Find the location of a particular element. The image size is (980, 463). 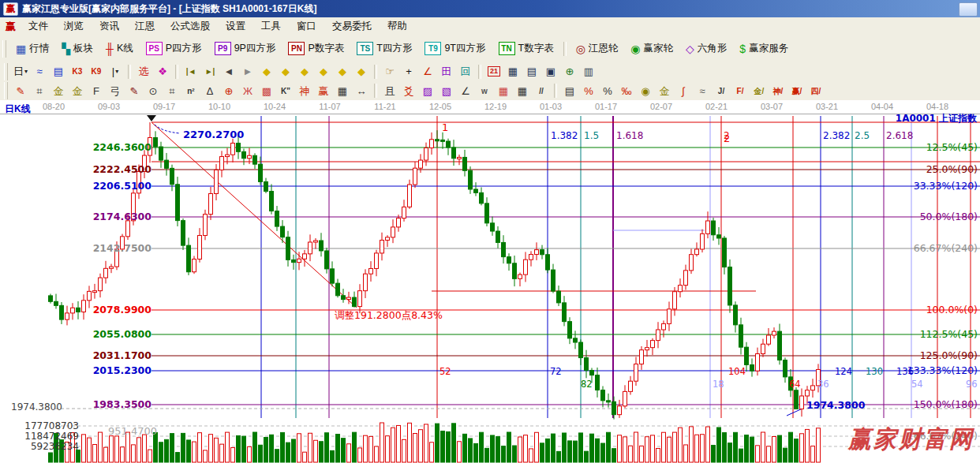

price-level-label: 2246.3600 is located at coordinates (123, 147).